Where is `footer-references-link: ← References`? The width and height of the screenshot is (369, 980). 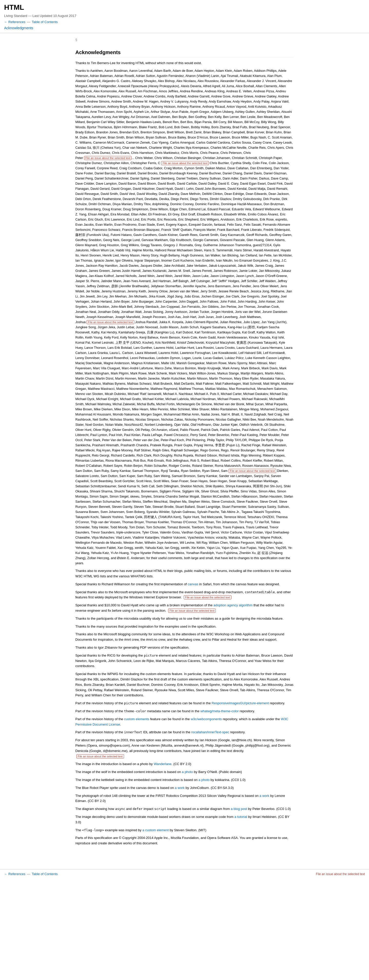 footer-references-link: ← References is located at coordinates (15, 874).